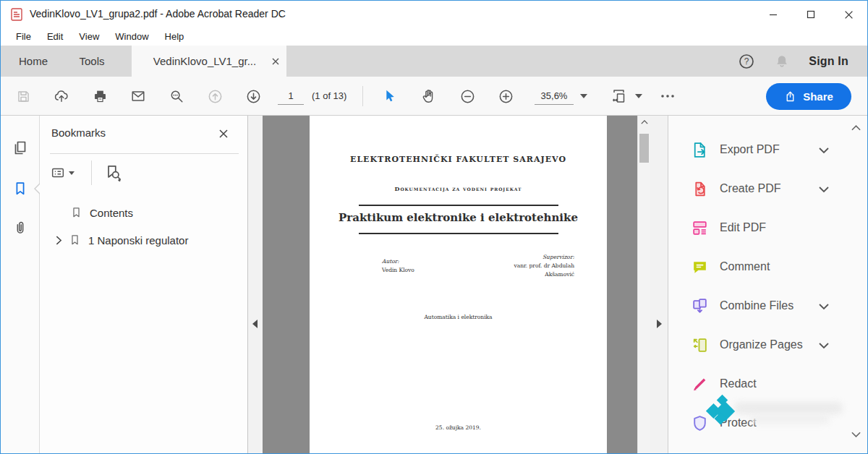  Describe the element at coordinates (467, 96) in the screenshot. I see `zoom-out-icon` at that location.